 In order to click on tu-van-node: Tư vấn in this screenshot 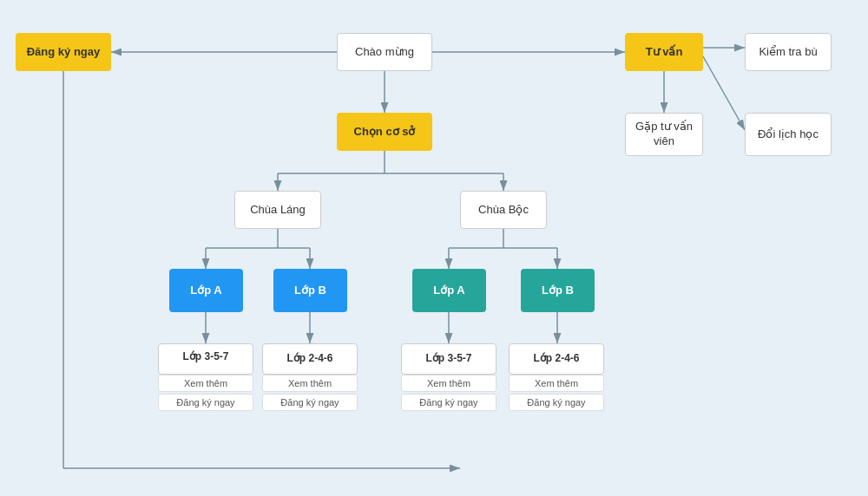, I will do `click(664, 52)`.